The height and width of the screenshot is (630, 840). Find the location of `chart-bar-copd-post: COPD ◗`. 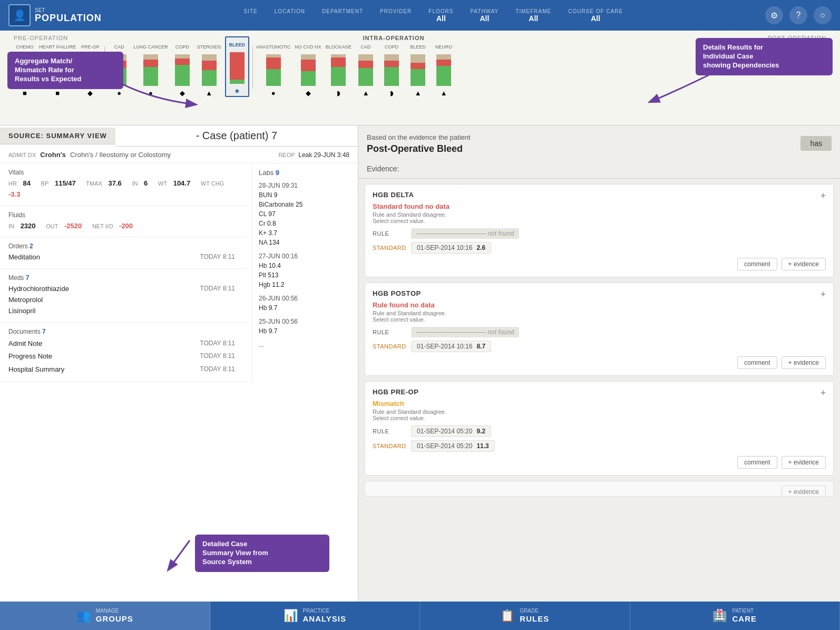

chart-bar-copd-post: COPD ◗ is located at coordinates (392, 69).